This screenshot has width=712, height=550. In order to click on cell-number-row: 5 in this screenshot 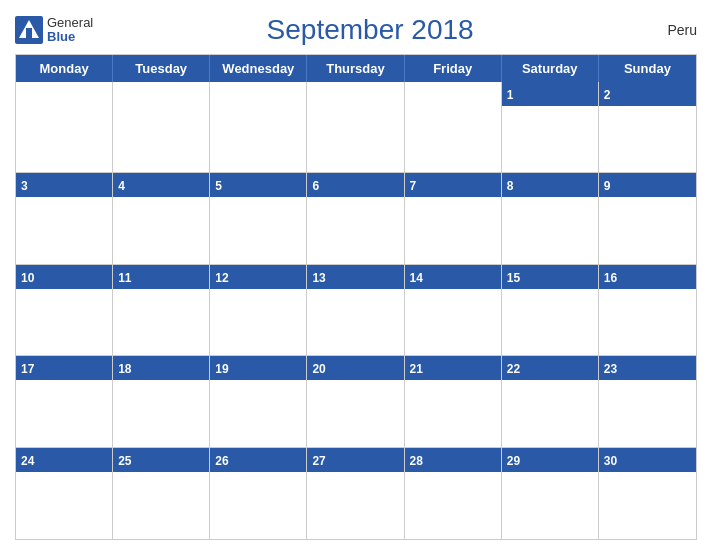, I will do `click(258, 185)`.